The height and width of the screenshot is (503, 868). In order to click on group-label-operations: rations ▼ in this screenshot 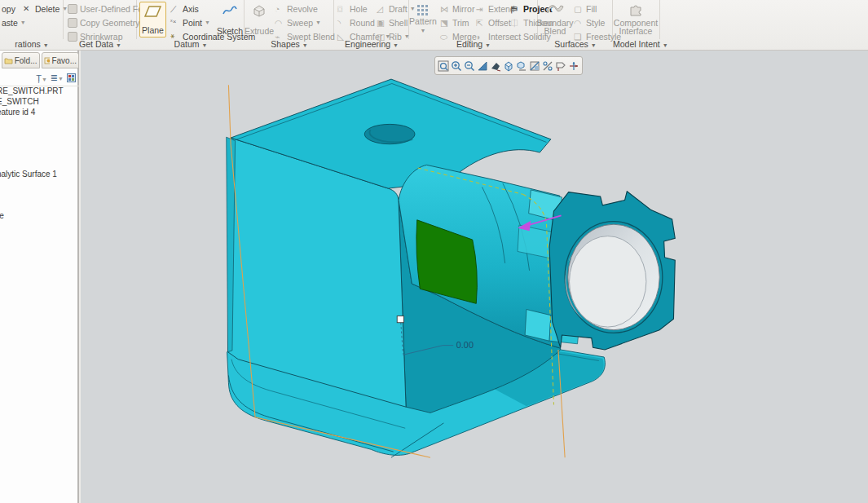, I will do `click(32, 44)`.